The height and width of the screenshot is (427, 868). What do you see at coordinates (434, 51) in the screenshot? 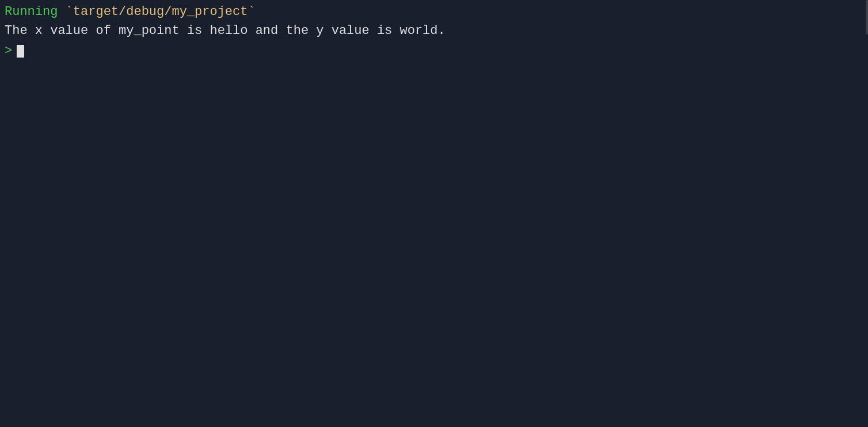
I see `prompt-line: >` at bounding box center [434, 51].